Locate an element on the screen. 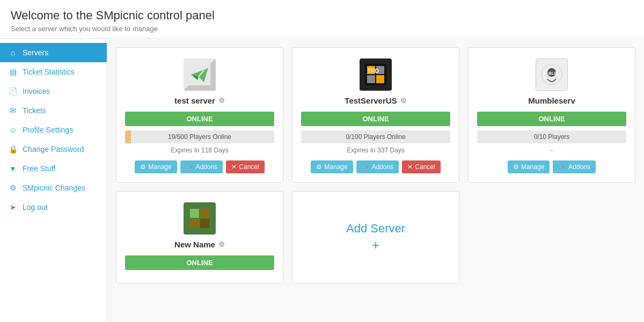  sidebar: ⌂ Servers ▤ Ticket Statistics 📄 Invoices… is located at coordinates (54, 180).